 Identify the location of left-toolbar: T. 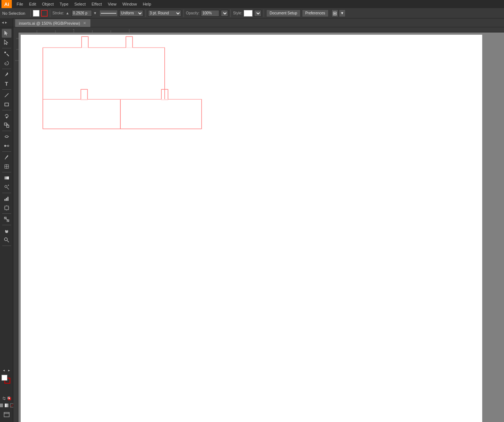
(7, 224).